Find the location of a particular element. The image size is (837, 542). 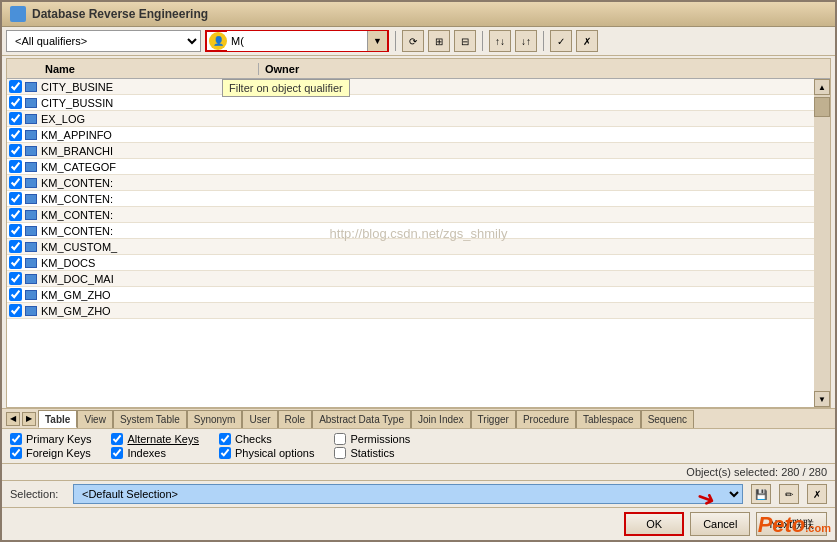

table-row: KM_DOC_MAI is located at coordinates (418, 279).